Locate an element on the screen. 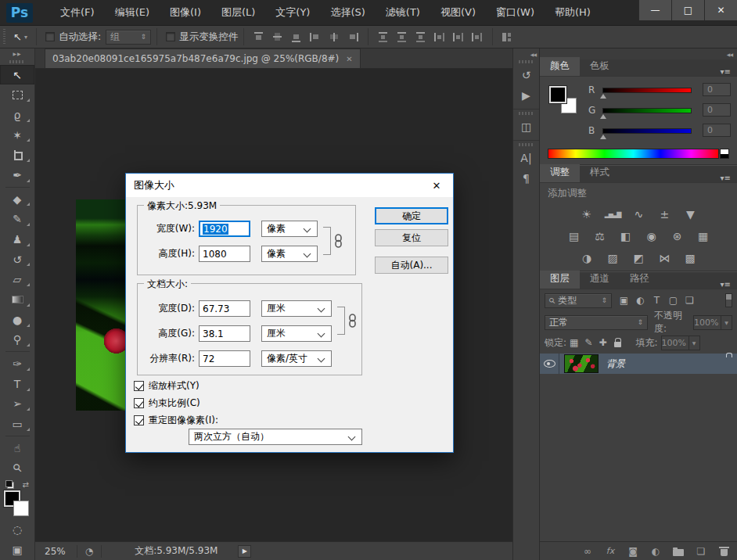  new-group-icon is located at coordinates (678, 551).